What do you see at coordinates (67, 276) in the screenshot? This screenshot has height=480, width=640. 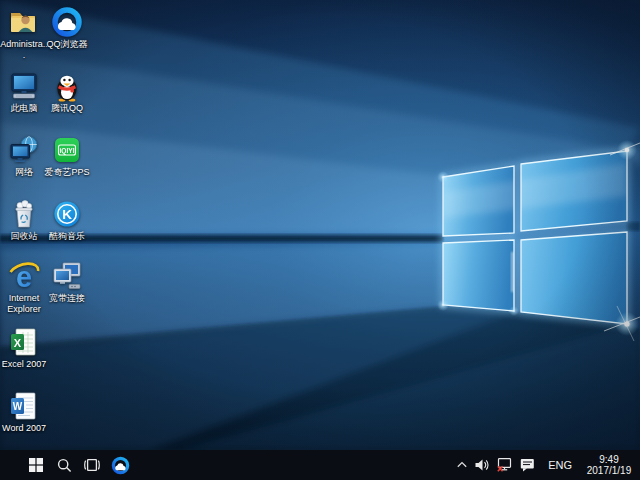 I see `broadband-icon` at bounding box center [67, 276].